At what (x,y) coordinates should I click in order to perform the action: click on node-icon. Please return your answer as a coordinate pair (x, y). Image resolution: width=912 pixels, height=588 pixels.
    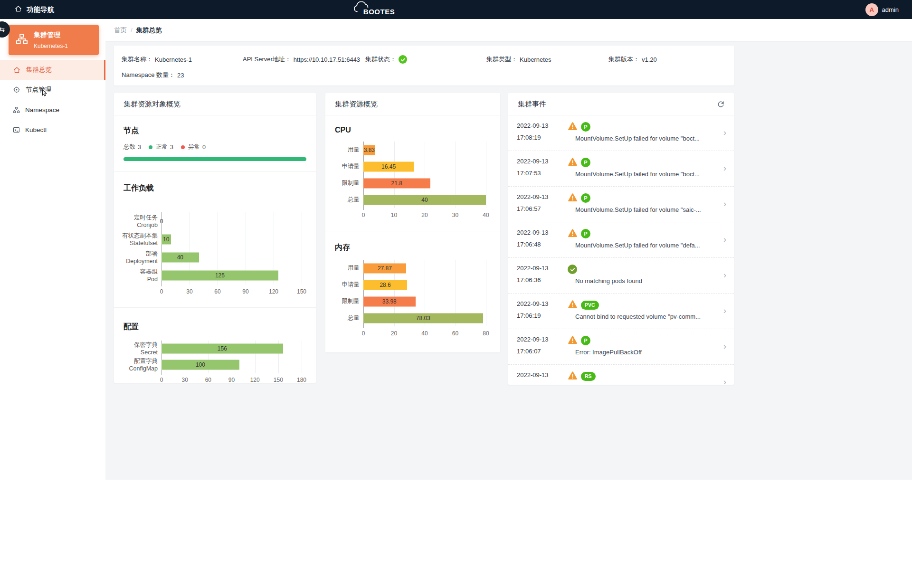
    Looking at the image, I should click on (17, 90).